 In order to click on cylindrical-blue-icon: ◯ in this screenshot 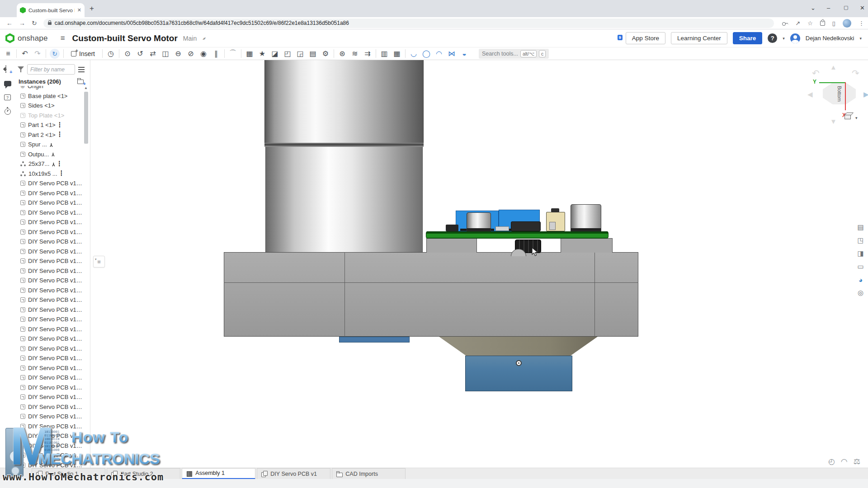, I will do `click(426, 54)`.